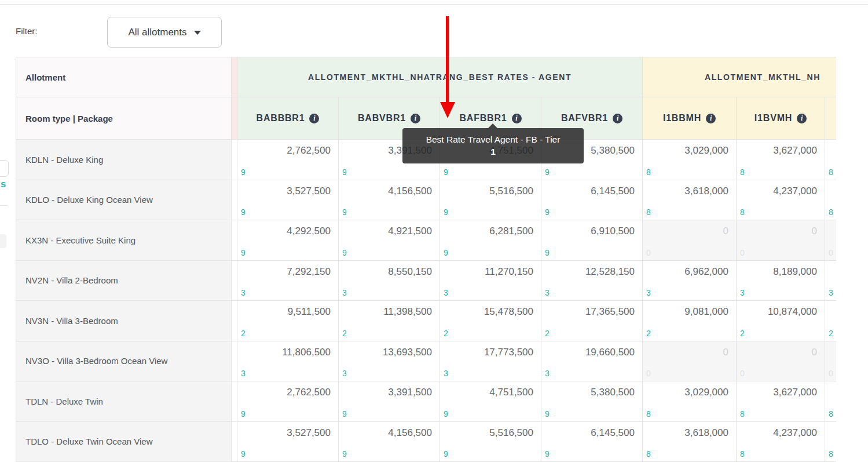 This screenshot has height=462, width=868. Describe the element at coordinates (440, 77) in the screenshot. I see `group-header-1: ALLOTMENT_MKTHL_NHATRANG_BEST RATES - AG…` at that location.